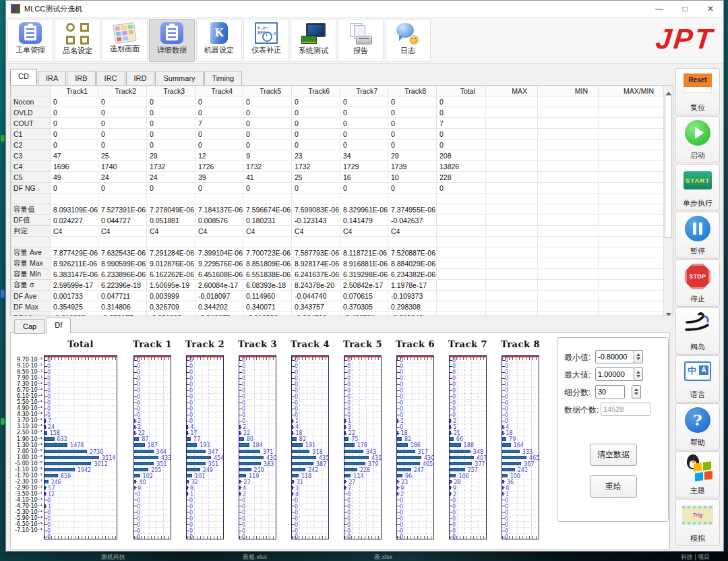  What do you see at coordinates (413, 264) in the screenshot?
I see `table-cell: 8.884029E-06` at bounding box center [413, 264].